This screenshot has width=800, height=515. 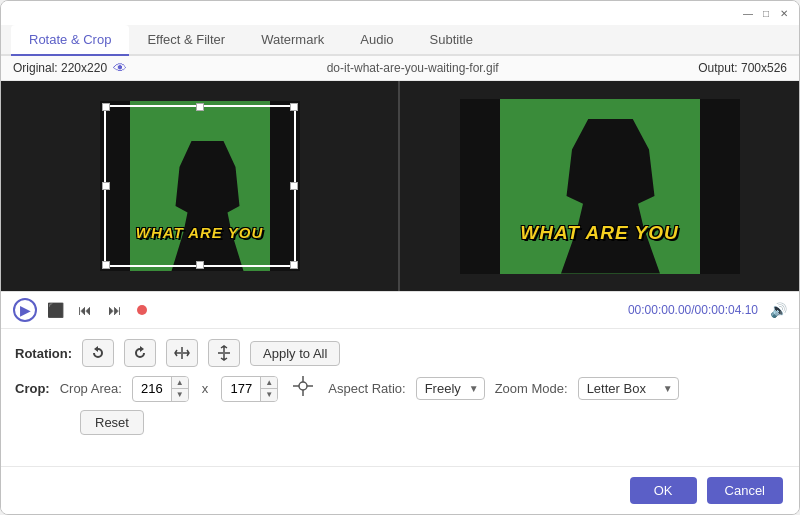 I want to click on tab-audio: Audio, so click(x=376, y=40).